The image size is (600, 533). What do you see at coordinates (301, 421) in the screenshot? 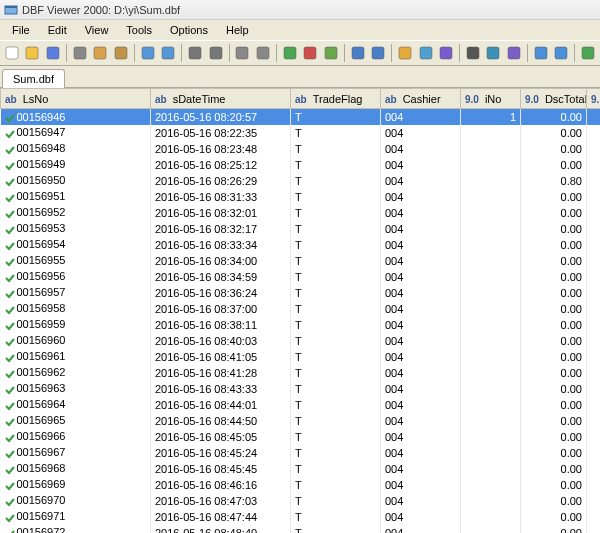
I see `table-row: 001569652016-05-16 08:44:50T0040.00` at bounding box center [301, 421].